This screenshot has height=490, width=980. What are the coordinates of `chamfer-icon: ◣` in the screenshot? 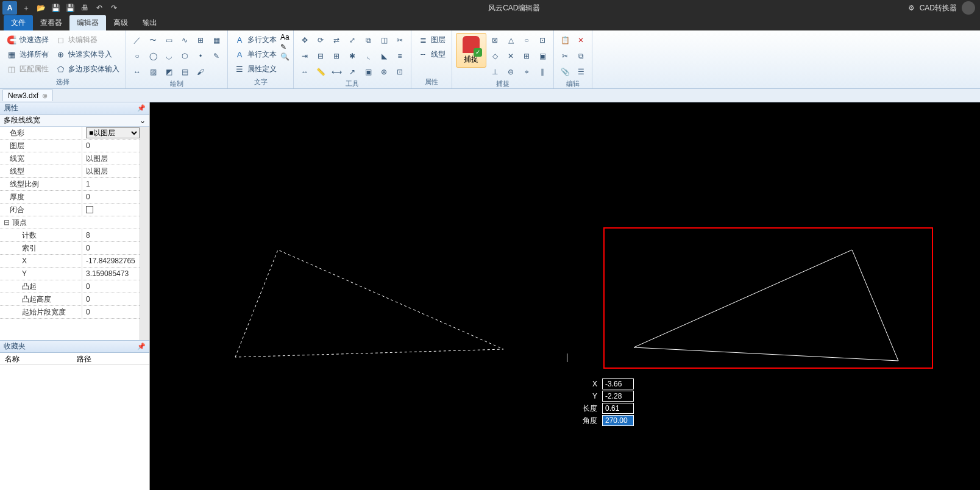 It's located at (384, 56).